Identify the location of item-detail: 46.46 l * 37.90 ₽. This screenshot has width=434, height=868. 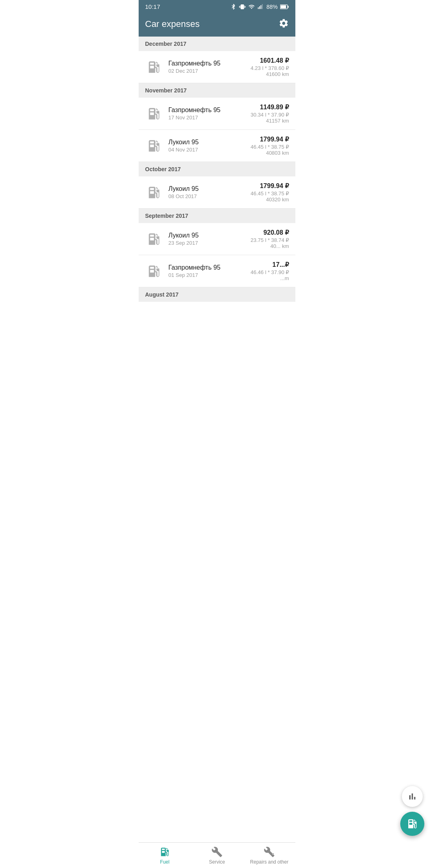
(270, 272).